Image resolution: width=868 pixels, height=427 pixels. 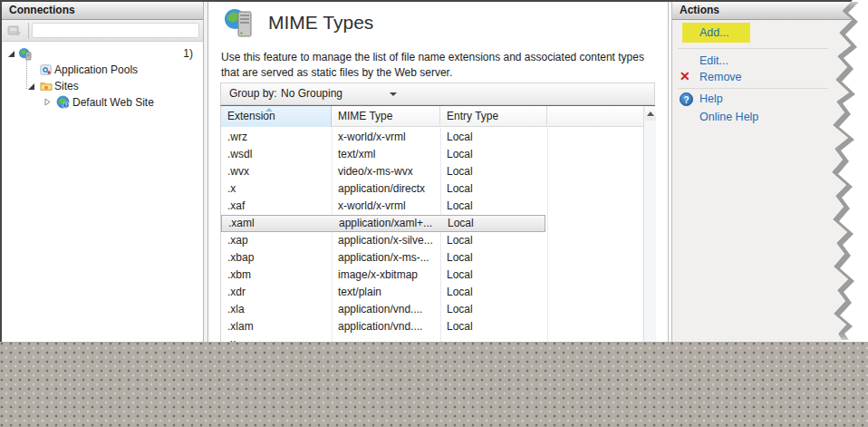 I want to click on column-header-mime-type: MIME Type, so click(x=386, y=116).